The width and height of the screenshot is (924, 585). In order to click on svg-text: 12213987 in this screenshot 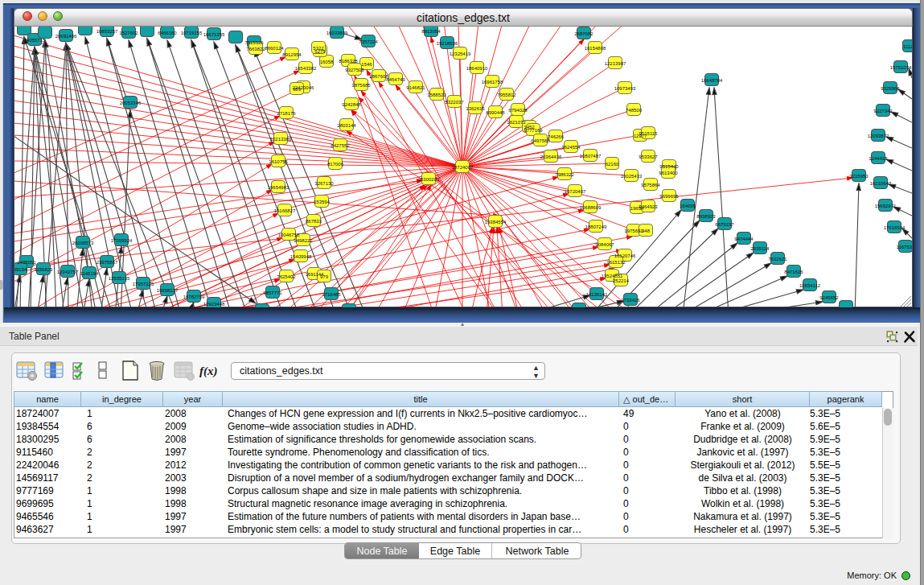, I will do `click(616, 64)`.